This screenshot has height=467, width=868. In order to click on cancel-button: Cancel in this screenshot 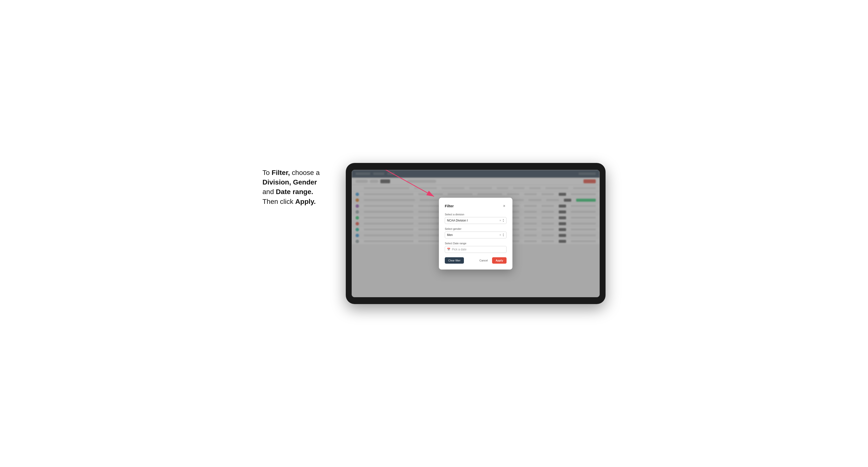, I will do `click(484, 260)`.